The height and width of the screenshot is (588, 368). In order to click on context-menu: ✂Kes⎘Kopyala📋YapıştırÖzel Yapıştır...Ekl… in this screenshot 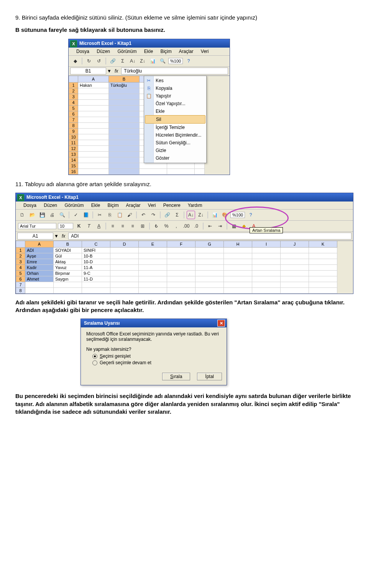, I will do `click(175, 119)`.